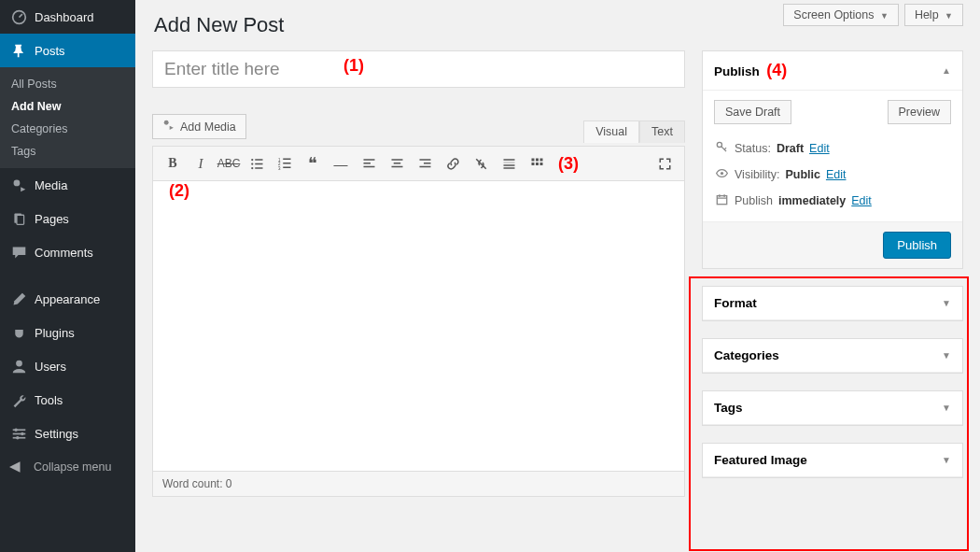 The height and width of the screenshot is (552, 980). I want to click on edit-schedule-link: Edit, so click(861, 201).